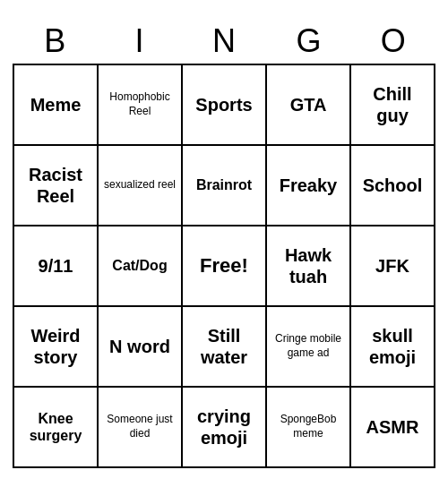 The width and height of the screenshot is (448, 487). What do you see at coordinates (141, 428) in the screenshot?
I see `bingo-cell-21: Someone just died` at bounding box center [141, 428].